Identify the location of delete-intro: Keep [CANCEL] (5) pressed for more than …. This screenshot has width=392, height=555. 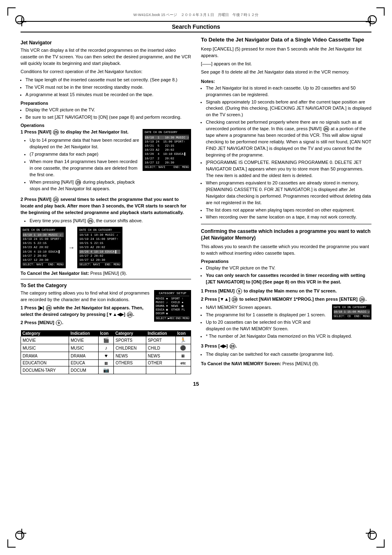
(286, 53).